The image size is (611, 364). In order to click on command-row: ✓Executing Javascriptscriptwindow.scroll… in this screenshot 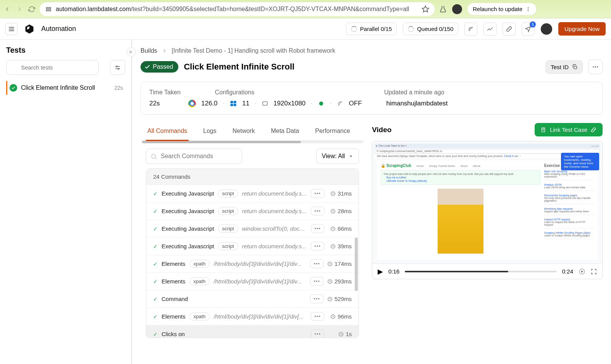, I will do `click(252, 229)`.